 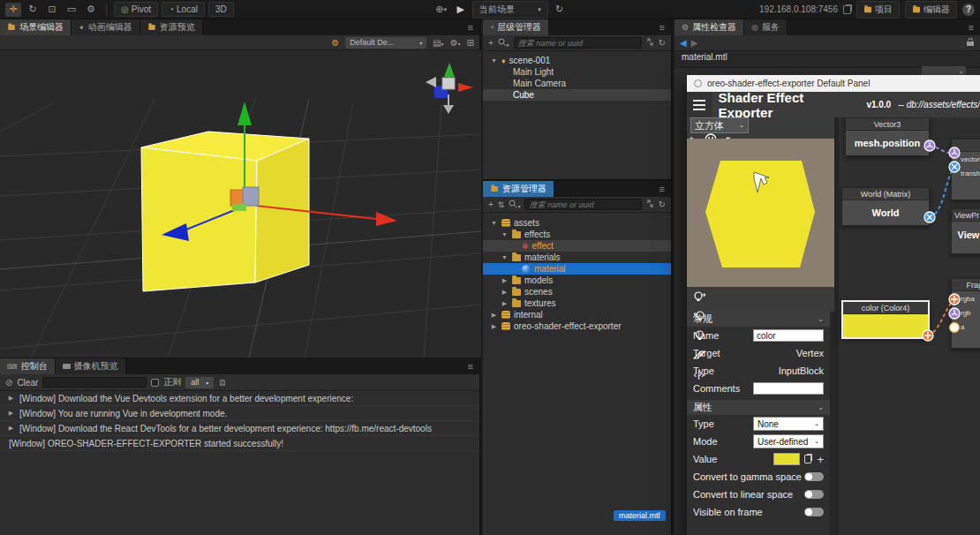 What do you see at coordinates (787, 459) in the screenshot?
I see `color-swatch` at bounding box center [787, 459].